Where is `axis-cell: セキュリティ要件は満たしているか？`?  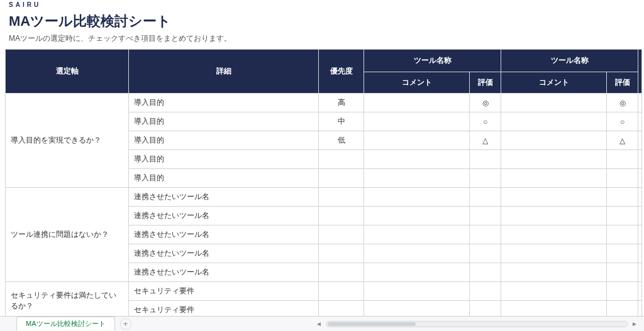 axis-cell: セキュリティ要件は満たしているか？ is located at coordinates (67, 299).